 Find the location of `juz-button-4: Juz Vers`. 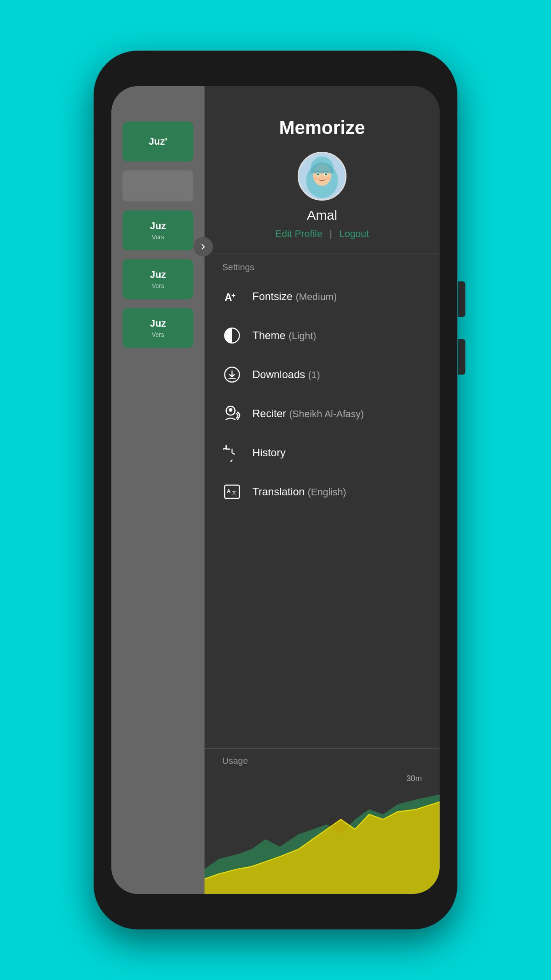

juz-button-4: Juz Vers is located at coordinates (158, 328).